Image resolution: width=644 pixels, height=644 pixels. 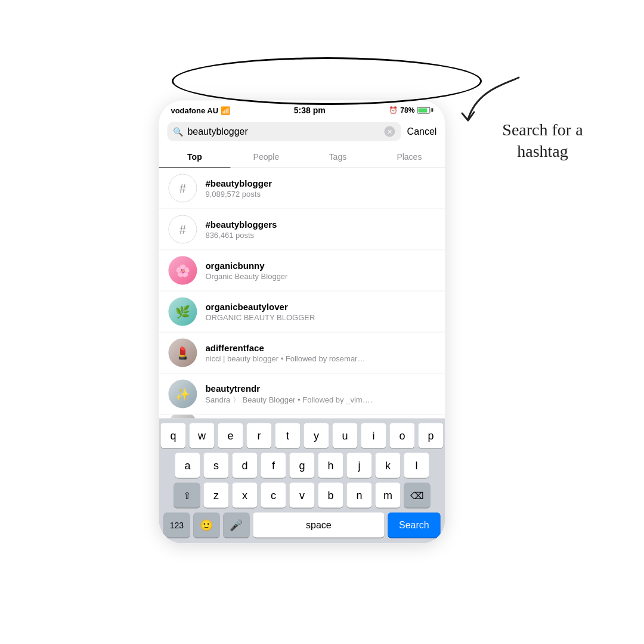 What do you see at coordinates (394, 110) in the screenshot?
I see `alarm-icon: ⏰` at bounding box center [394, 110].